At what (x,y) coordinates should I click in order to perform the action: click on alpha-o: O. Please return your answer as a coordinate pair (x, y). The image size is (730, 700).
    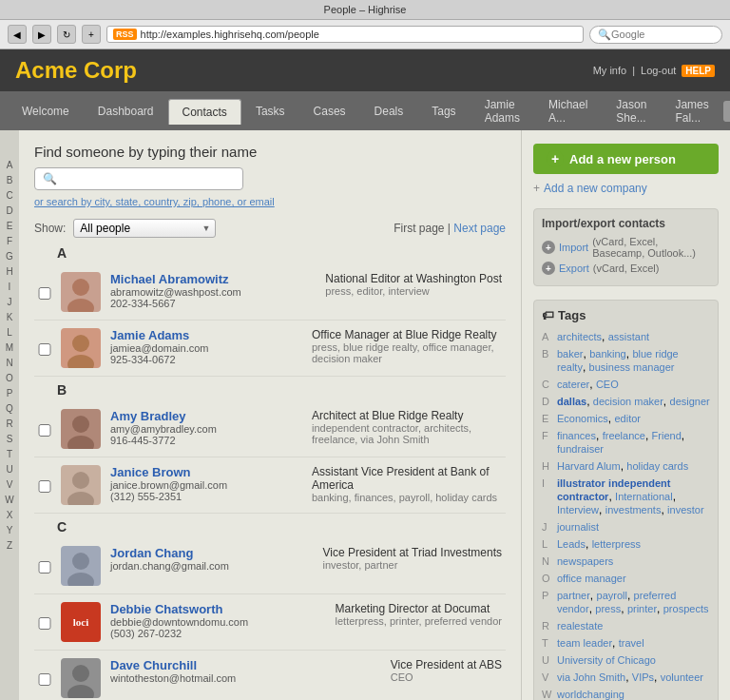
    Looking at the image, I should click on (10, 379).